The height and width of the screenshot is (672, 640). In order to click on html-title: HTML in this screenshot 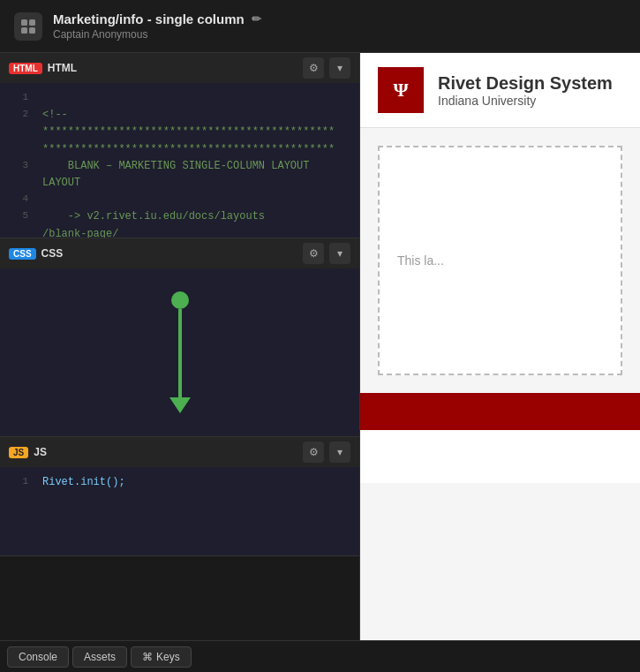, I will do `click(62, 68)`.